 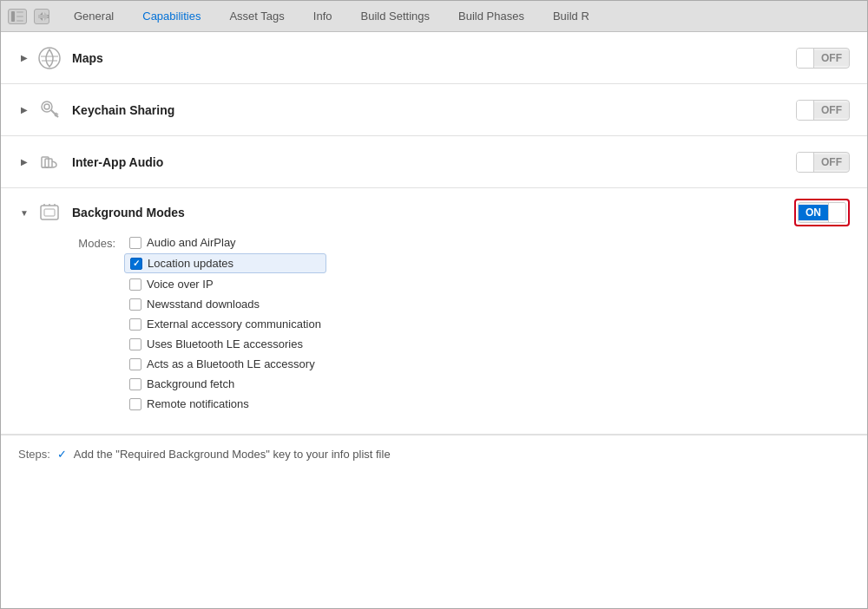 What do you see at coordinates (17, 16) in the screenshot?
I see `sidebar-toggle-button` at bounding box center [17, 16].